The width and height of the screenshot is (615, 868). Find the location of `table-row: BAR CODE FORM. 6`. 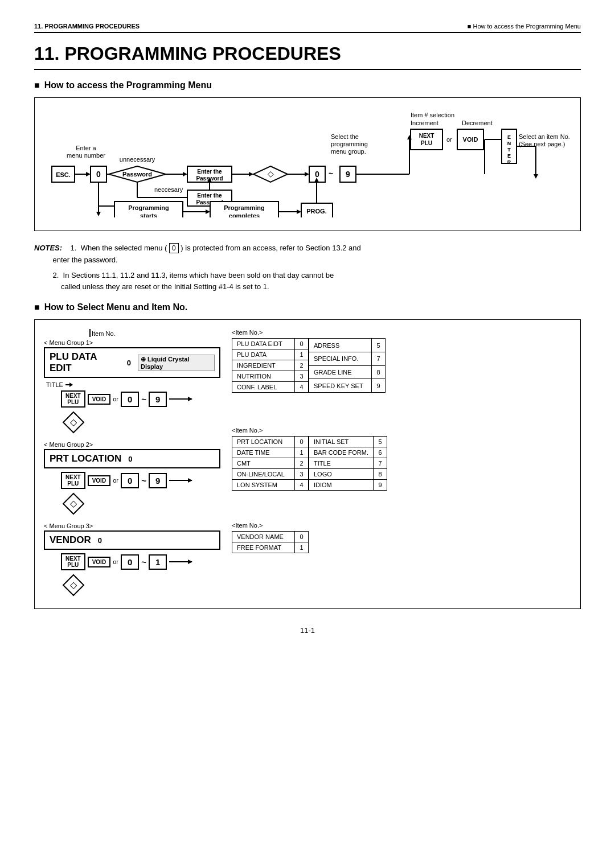

table-row: BAR CODE FORM. 6 is located at coordinates (348, 453).